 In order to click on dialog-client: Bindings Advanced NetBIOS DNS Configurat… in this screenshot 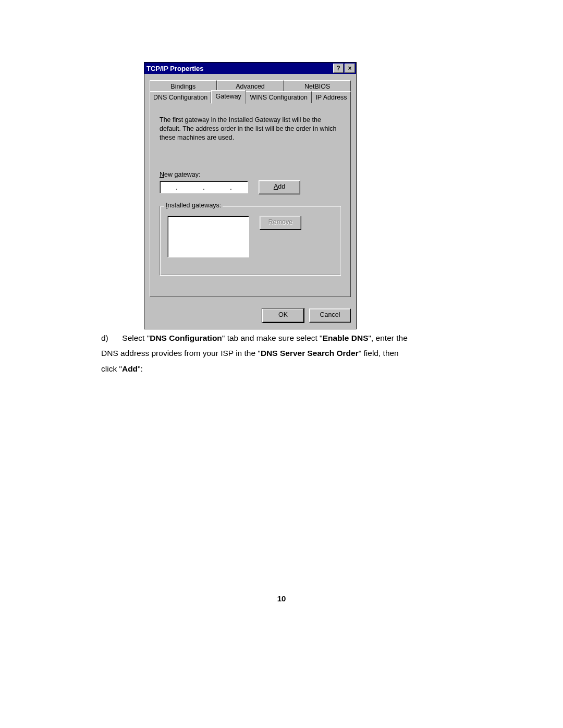, I will do `click(250, 189)`.